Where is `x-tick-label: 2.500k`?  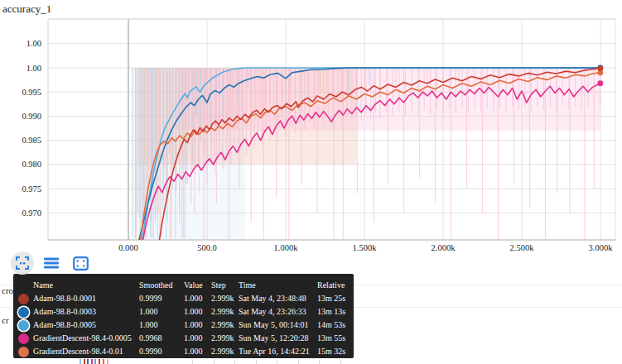
x-tick-label: 2.500k is located at coordinates (523, 248).